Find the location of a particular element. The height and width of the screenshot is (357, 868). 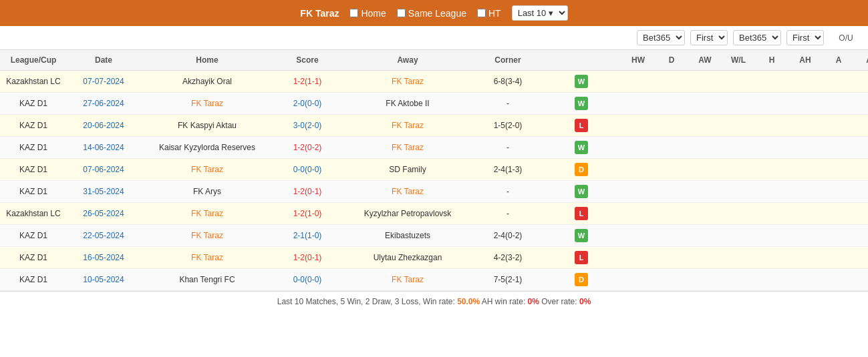

cell-corner: 2-4(1-3) is located at coordinates (508, 169).